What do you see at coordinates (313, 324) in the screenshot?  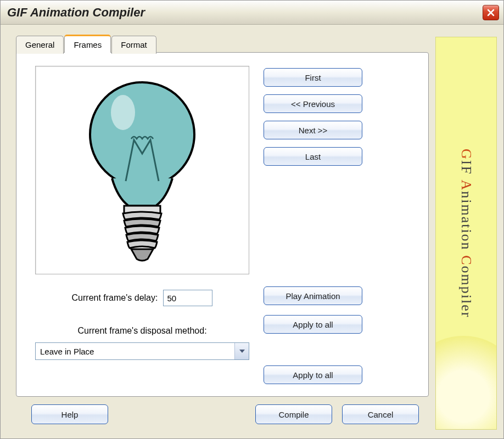 I see `apply-delay-button: Apply to all` at bounding box center [313, 324].